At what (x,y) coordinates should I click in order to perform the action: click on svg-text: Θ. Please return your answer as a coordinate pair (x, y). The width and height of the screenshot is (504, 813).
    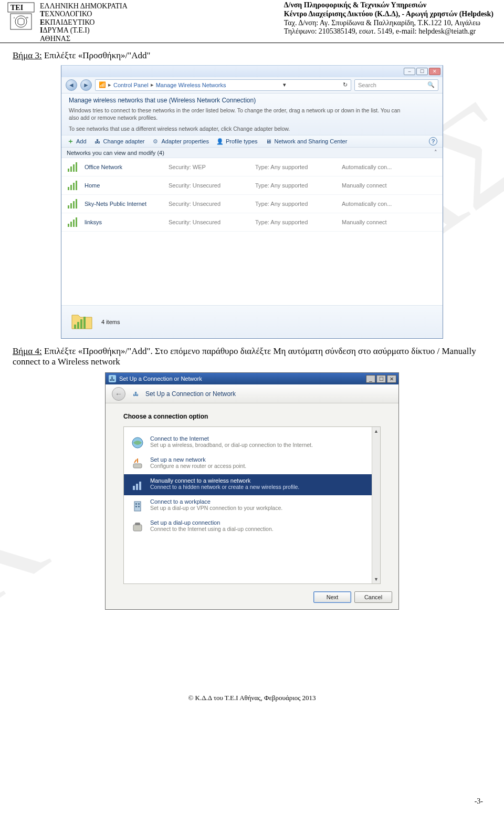
    Looking at the image, I should click on (27, 18).